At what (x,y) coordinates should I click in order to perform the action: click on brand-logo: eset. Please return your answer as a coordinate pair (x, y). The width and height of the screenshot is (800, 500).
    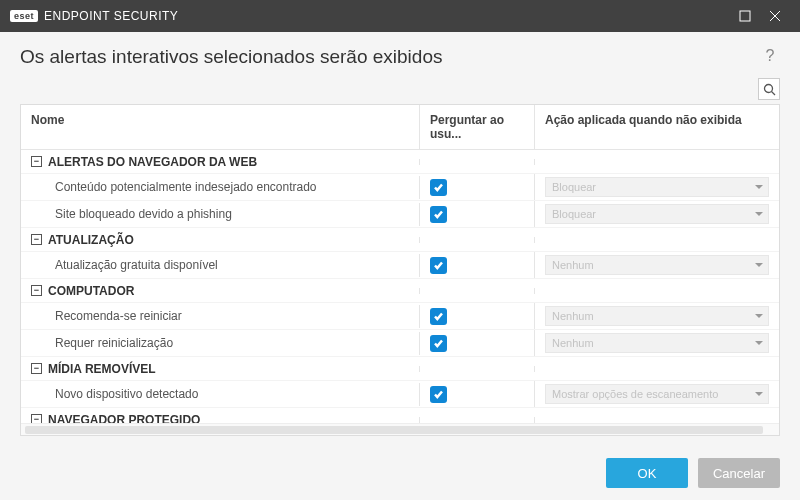
    Looking at the image, I should click on (24, 16).